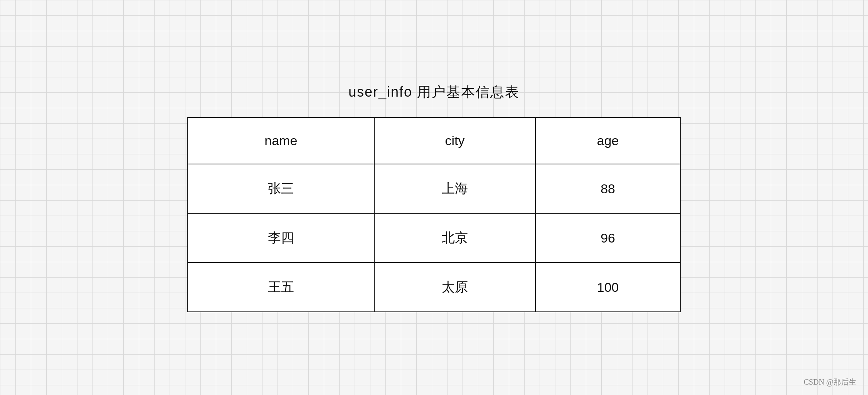 This screenshot has height=395, width=868. Describe the element at coordinates (455, 141) in the screenshot. I see `col-header-city: city` at that location.